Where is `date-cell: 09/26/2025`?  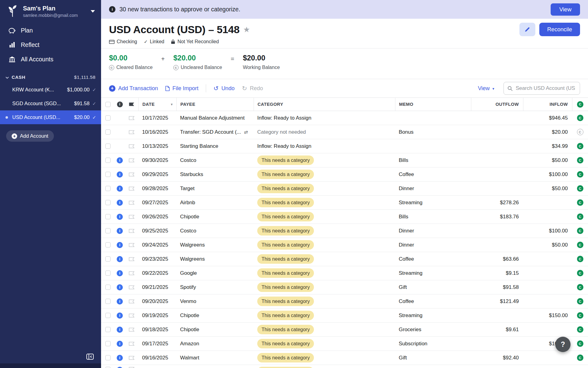
date-cell: 09/26/2025 is located at coordinates (157, 217).